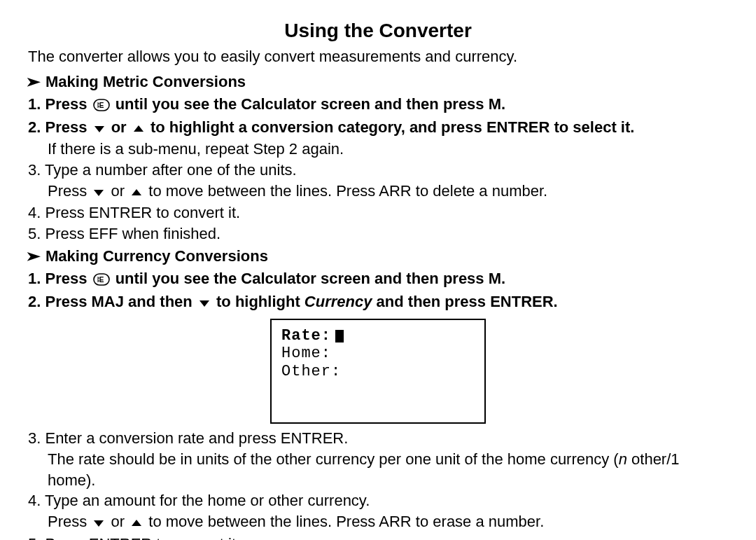 This screenshot has width=756, height=540. I want to click on metric-step-5: 5. Press EFF when finished., so click(378, 234).